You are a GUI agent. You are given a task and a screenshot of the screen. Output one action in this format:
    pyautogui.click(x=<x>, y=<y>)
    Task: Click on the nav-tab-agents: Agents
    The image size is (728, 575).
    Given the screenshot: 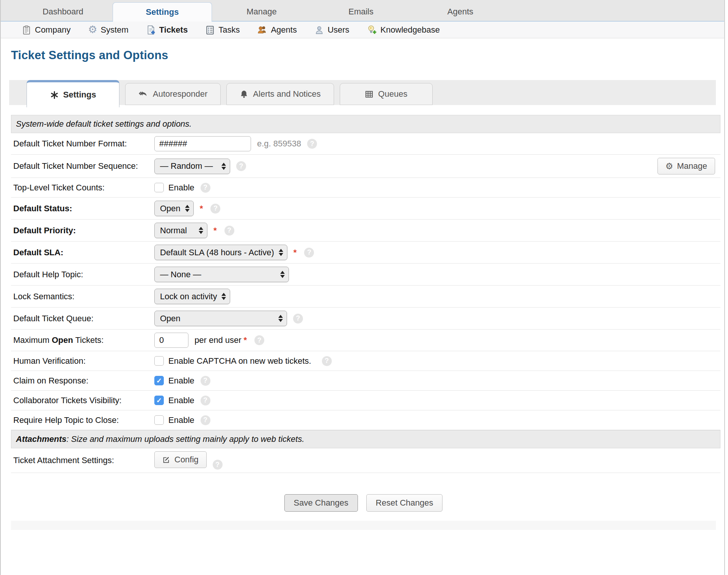 What is the action you would take?
    pyautogui.click(x=460, y=11)
    